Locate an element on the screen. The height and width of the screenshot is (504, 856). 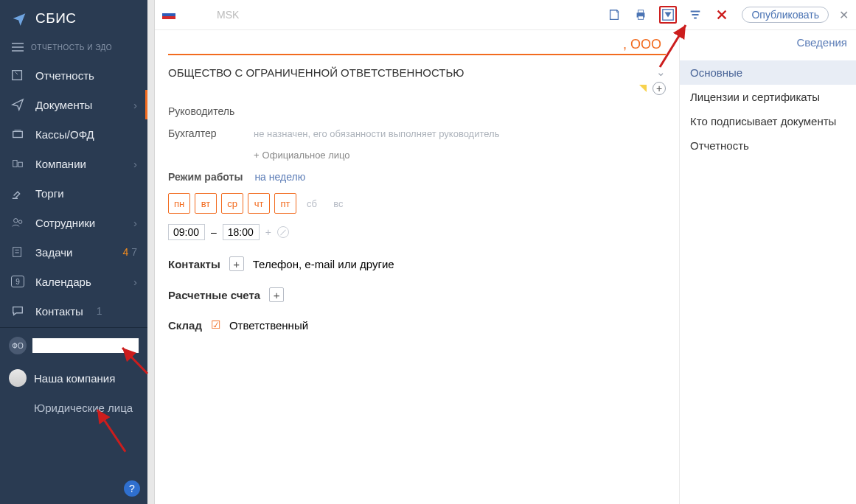
schedule-link: на неделю is located at coordinates (280, 177).